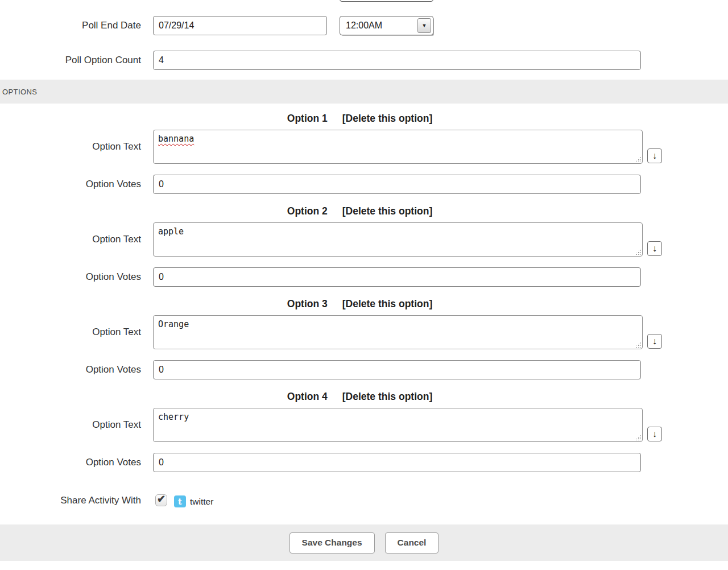 Image resolution: width=728 pixels, height=570 pixels. What do you see at coordinates (162, 501) in the screenshot?
I see `share-twitter-checkbox: ✔` at bounding box center [162, 501].